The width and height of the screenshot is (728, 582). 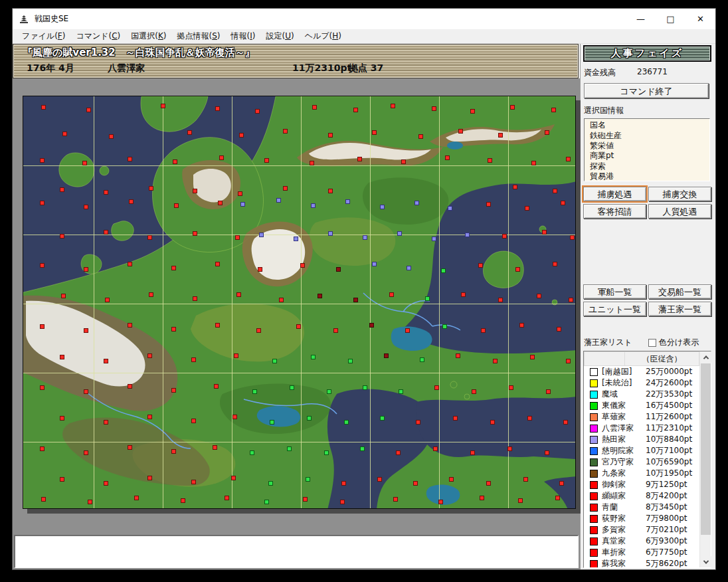 I want to click on clan-row: 慈明院家10万7100pt, so click(x=642, y=450).